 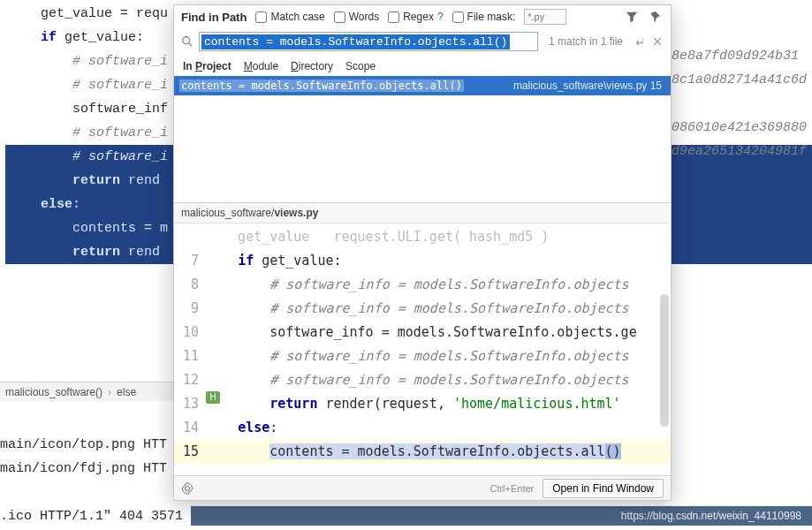 What do you see at coordinates (422, 42) in the screenshot?
I see `fip-search-row: contents = models.SoftwareInfo.objects.a…` at bounding box center [422, 42].